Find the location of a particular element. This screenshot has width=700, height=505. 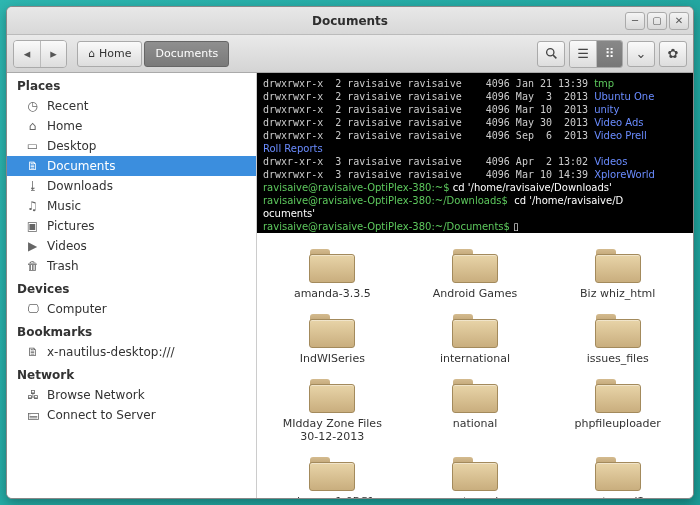

sidebar-item-label: Pictures is located at coordinates (71, 226).